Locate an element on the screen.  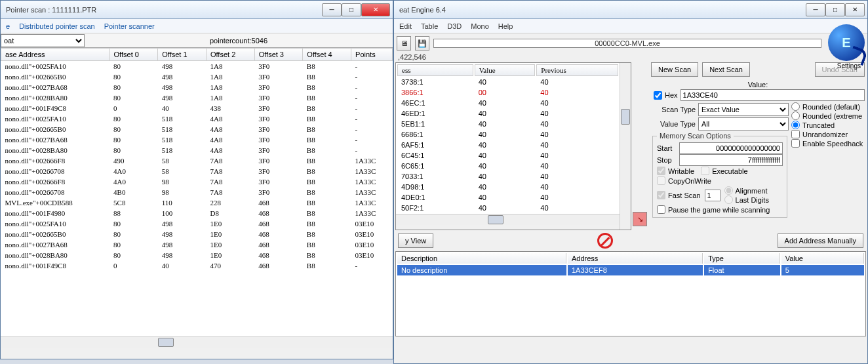
address-row: No description1A33CEF8Float5 is located at coordinates (631, 270).